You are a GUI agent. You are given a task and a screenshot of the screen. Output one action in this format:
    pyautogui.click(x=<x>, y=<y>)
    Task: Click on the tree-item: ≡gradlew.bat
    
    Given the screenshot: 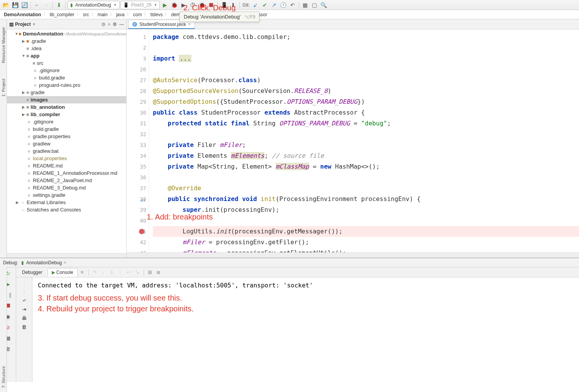 What is the action you would take?
    pyautogui.click(x=66, y=151)
    